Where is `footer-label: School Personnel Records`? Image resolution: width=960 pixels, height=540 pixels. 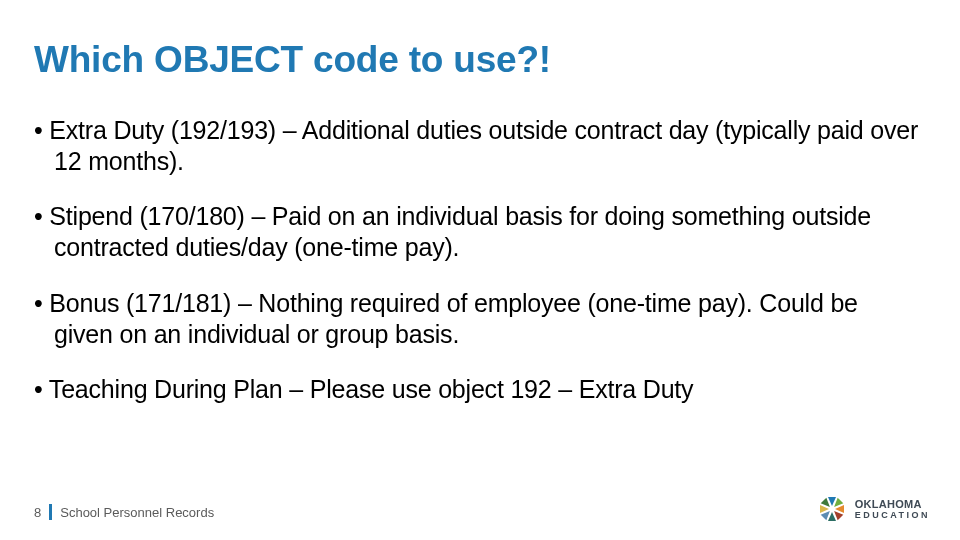 footer-label: School Personnel Records is located at coordinates (137, 512).